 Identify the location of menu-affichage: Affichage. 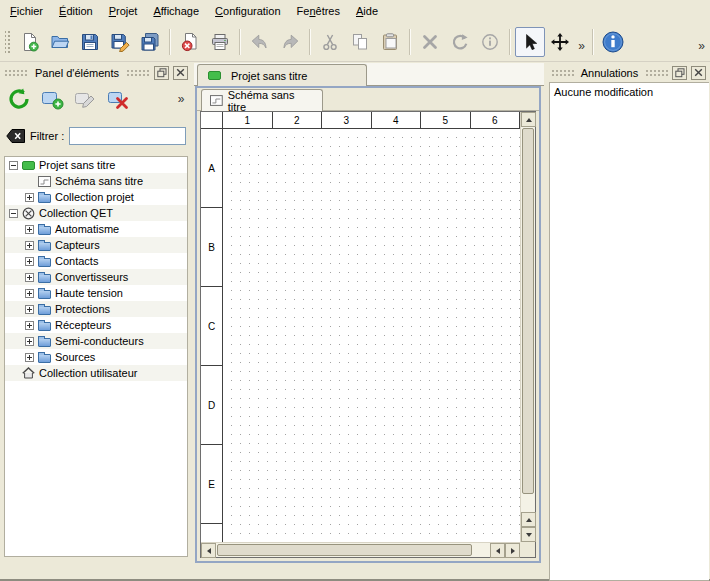
(176, 11).